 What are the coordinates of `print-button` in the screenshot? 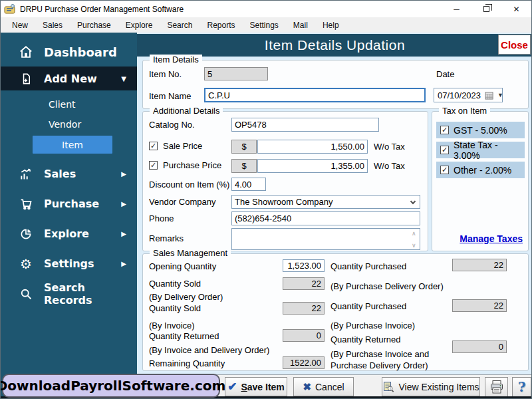 It's located at (496, 387).